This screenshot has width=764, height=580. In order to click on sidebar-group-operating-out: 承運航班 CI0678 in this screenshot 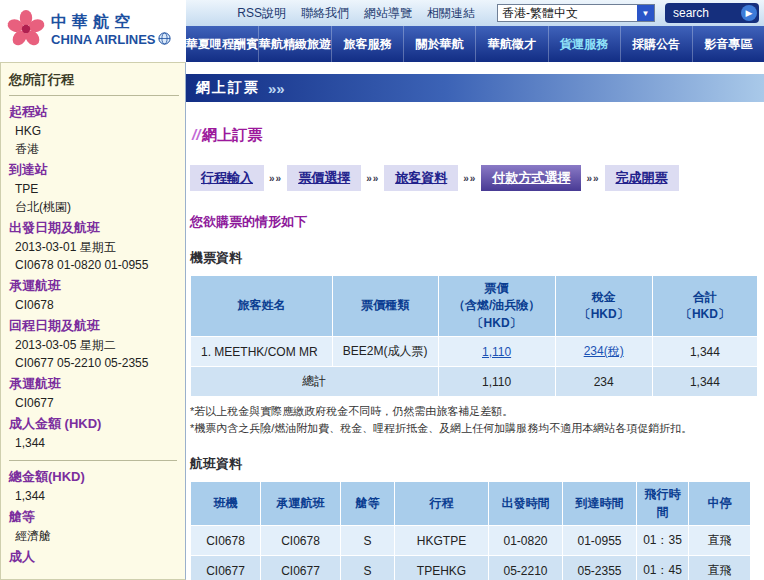, I will do `click(94, 295)`.